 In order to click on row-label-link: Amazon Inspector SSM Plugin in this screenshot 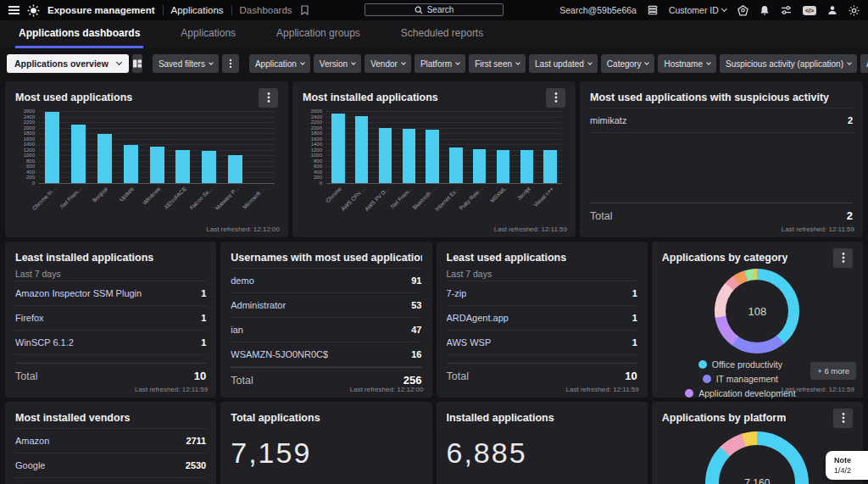, I will do `click(78, 293)`.